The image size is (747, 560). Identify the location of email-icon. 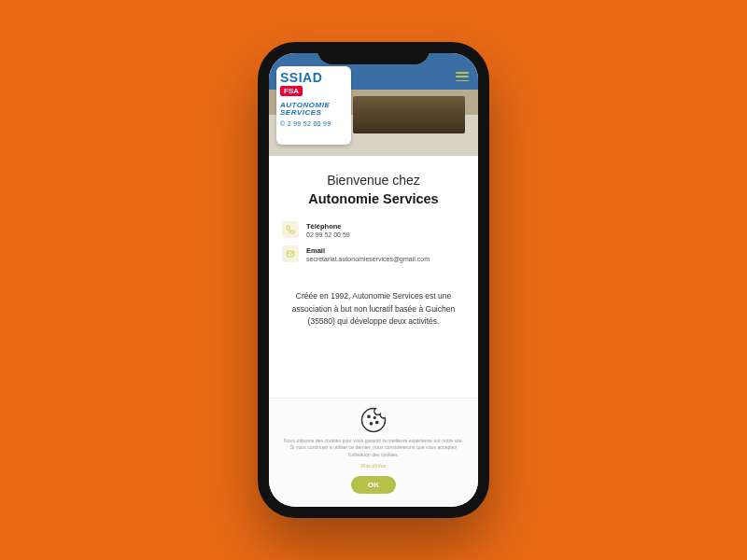
(290, 254).